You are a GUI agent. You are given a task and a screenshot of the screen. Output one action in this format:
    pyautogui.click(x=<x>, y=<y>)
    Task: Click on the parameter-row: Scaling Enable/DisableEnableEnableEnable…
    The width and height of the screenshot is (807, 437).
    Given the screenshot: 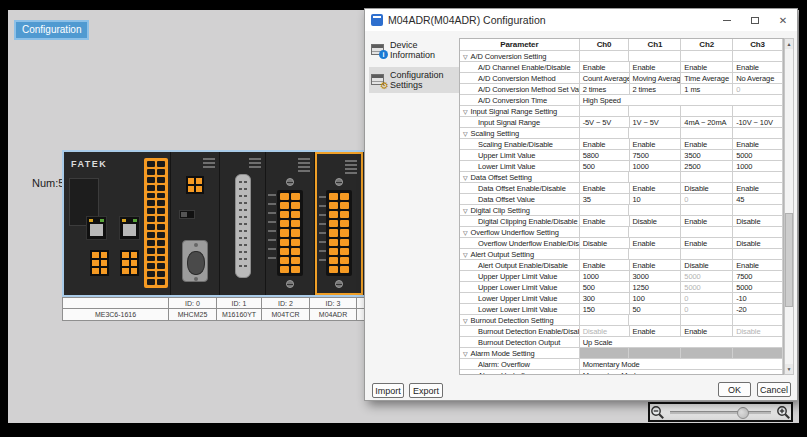 What is the action you would take?
    pyautogui.click(x=622, y=144)
    